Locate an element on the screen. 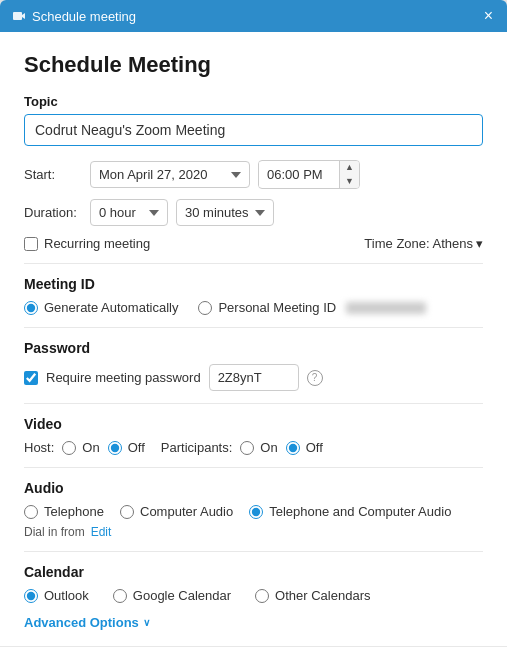 The width and height of the screenshot is (507, 648). time-up-button: ▲ is located at coordinates (350, 168).